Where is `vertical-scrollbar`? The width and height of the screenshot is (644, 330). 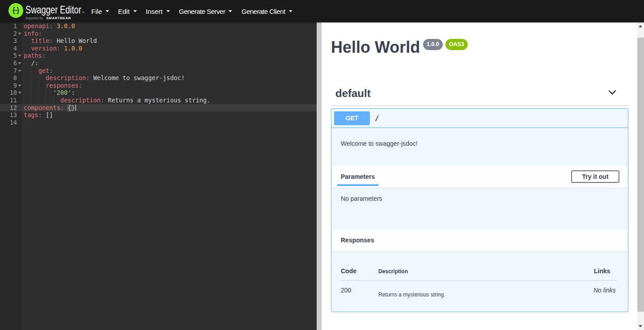
vertical-scrollbar is located at coordinates (640, 176).